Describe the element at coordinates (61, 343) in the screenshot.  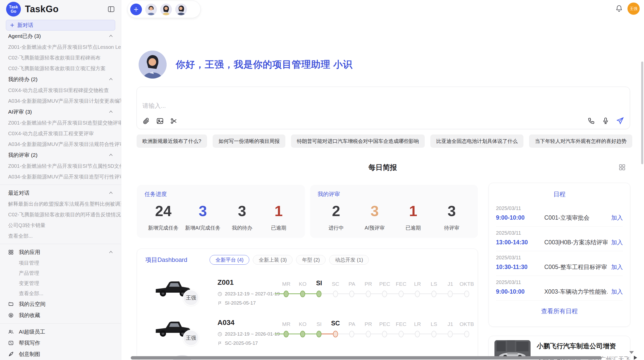
I see `sidebar-item-help-write: 帮我写作` at that location.